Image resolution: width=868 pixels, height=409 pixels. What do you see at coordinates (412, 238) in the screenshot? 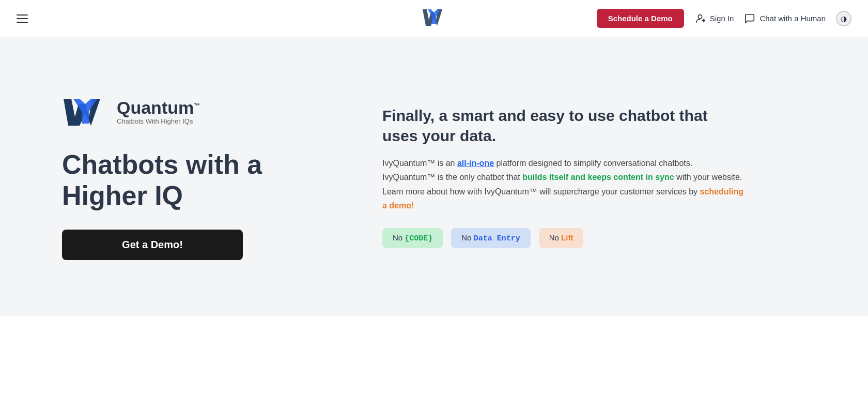
I see `badge-no-code: No {CODE}` at bounding box center [412, 238].